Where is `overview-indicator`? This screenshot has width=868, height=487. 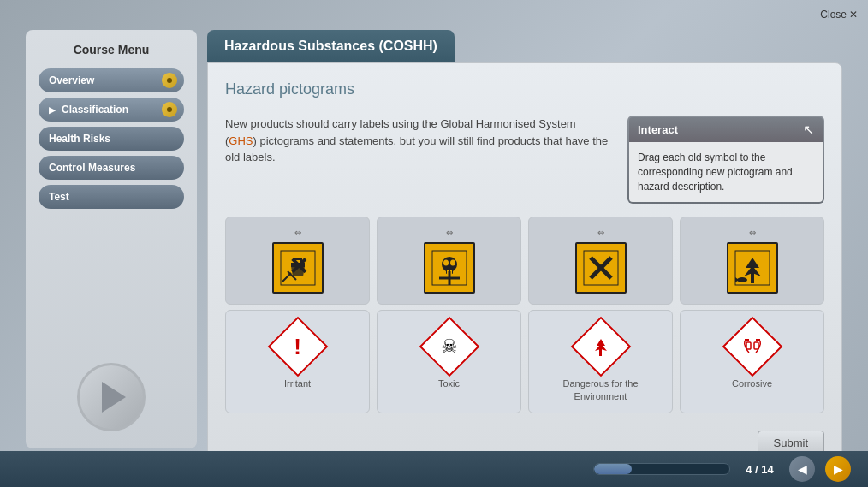 overview-indicator is located at coordinates (169, 80).